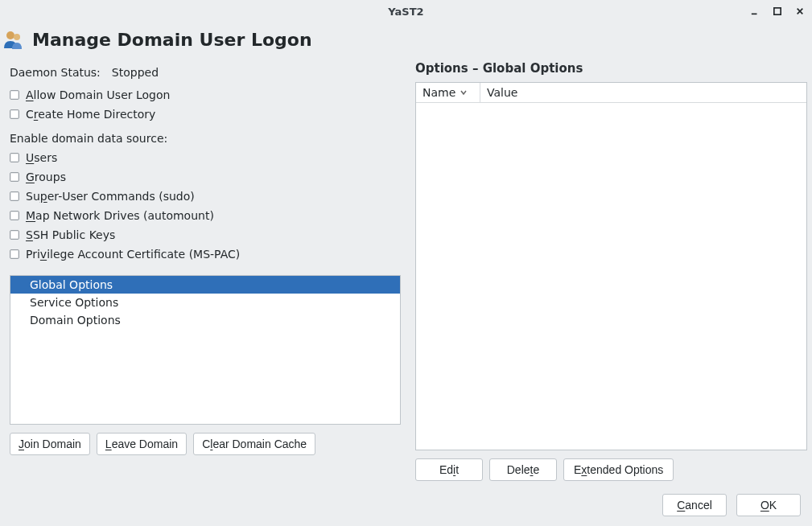 This screenshot has height=526, width=812. I want to click on map-drives-checkbox: Map Network Drives (automount), so click(205, 216).